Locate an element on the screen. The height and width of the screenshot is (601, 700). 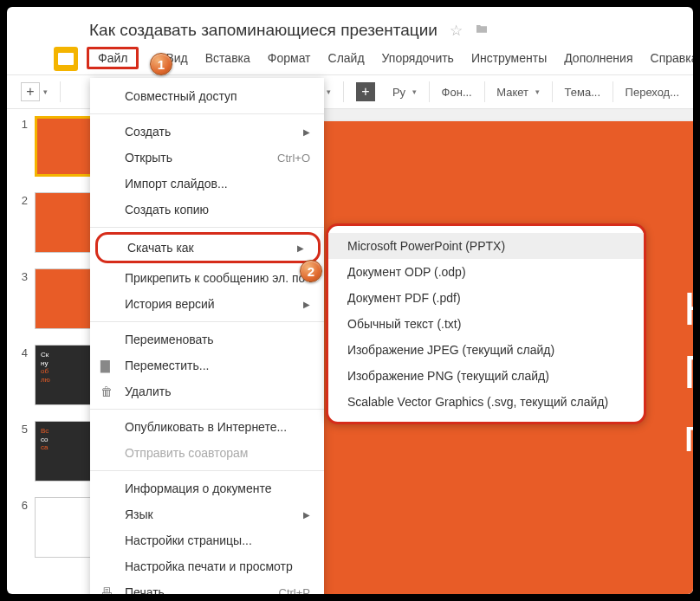
annotation-badge-2: 2 is located at coordinates (311, 271).